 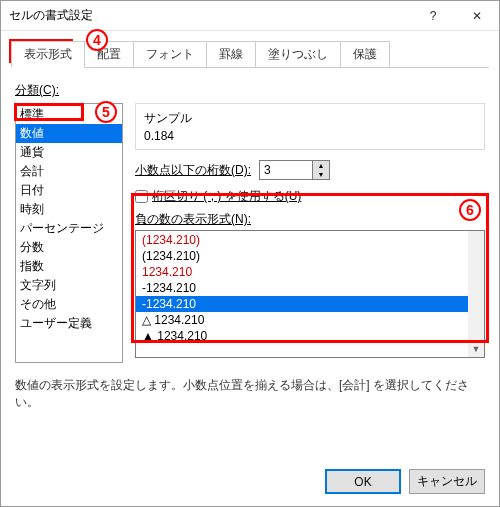 What do you see at coordinates (310, 196) in the screenshot?
I see `separator-row: 桁区切り ( , ) を使用する(U)` at bounding box center [310, 196].